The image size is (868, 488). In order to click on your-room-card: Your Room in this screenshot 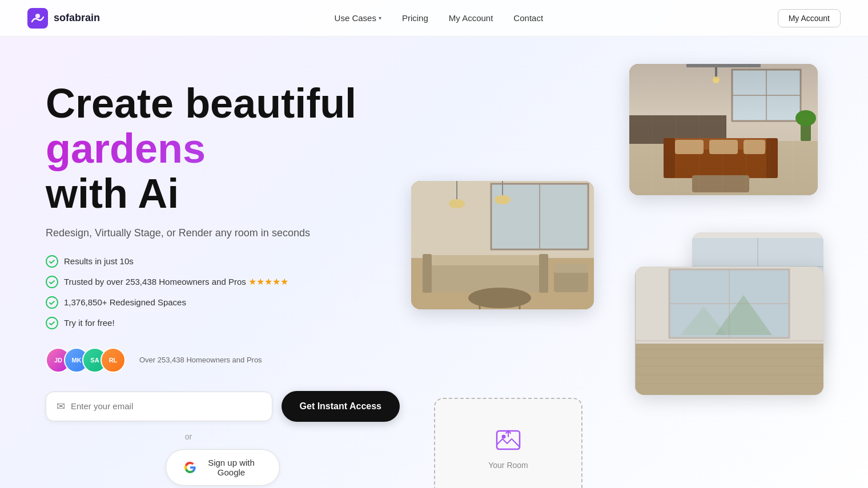, I will do `click(508, 443)`.